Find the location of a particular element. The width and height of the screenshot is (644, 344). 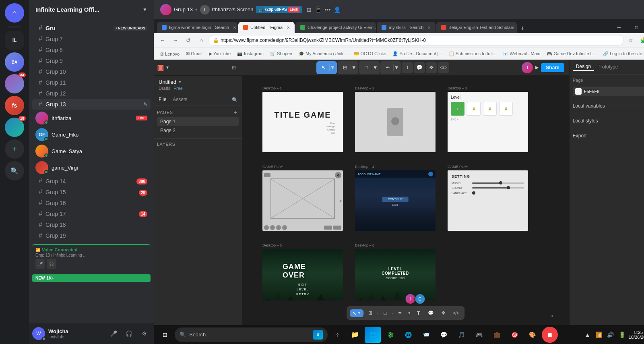

taskbar-icon-8: 🎯 is located at coordinates (514, 335).